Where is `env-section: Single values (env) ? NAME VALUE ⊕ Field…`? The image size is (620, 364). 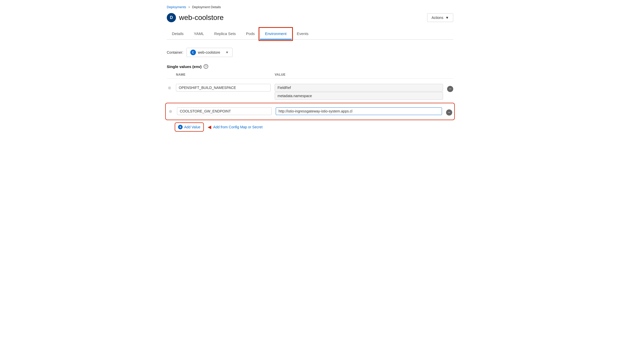
env-section: Single values (env) ? NAME VALUE ⊕ Field… is located at coordinates (310, 97).